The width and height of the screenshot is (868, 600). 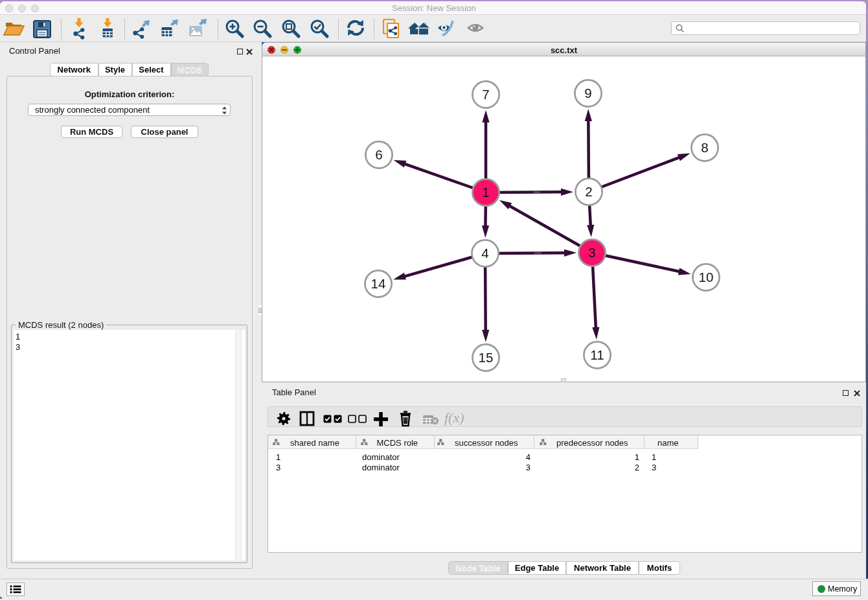 I want to click on svg-text: 3, so click(x=592, y=253).